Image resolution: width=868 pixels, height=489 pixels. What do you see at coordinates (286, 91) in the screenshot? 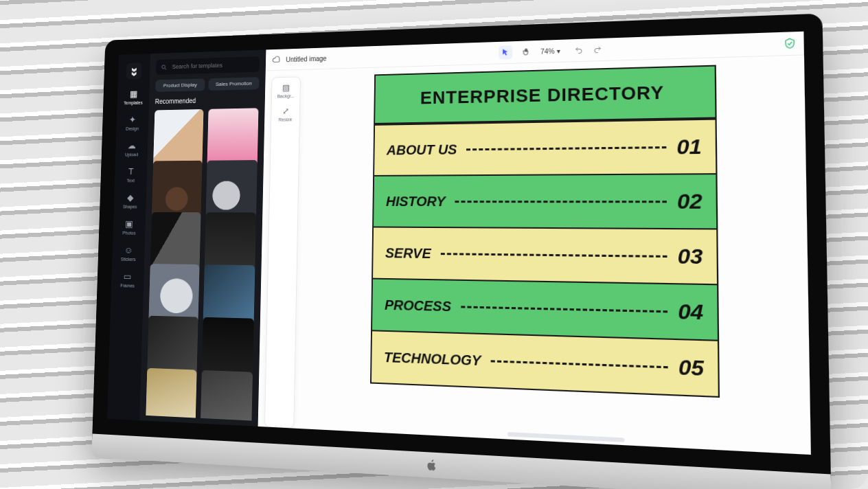
I see `panel-background-button: ▨ Backgr...` at bounding box center [286, 91].